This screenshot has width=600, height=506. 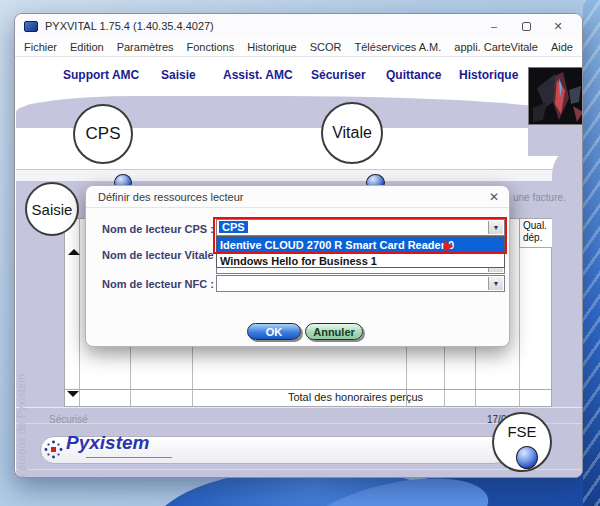 I want to click on qual-line1: Qual., so click(x=538, y=226).